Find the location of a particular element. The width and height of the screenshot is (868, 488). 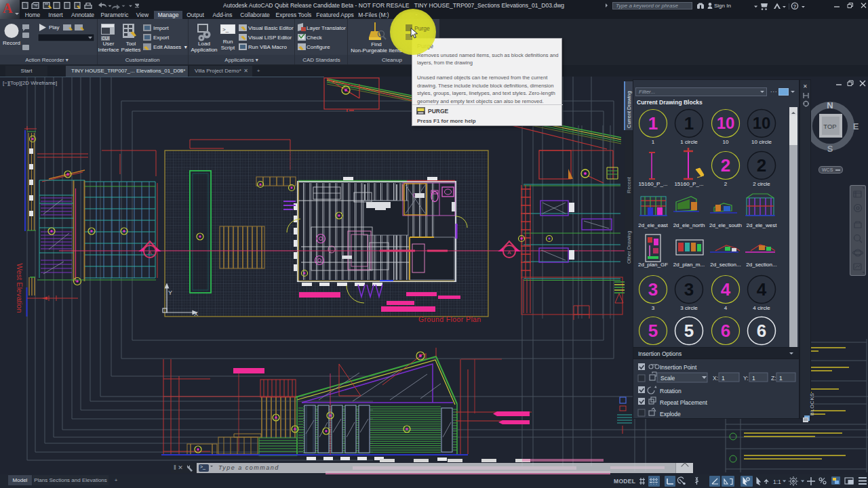

svg-text: 2d_ele_west is located at coordinates (762, 225).